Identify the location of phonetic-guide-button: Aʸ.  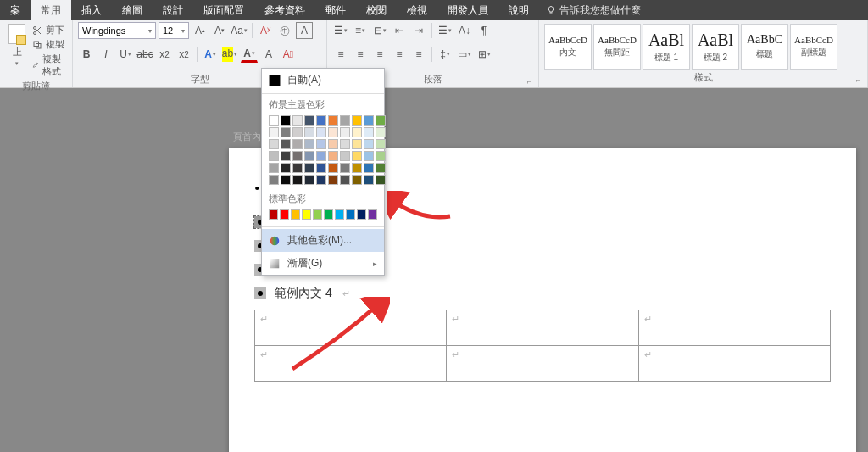
(265, 31).